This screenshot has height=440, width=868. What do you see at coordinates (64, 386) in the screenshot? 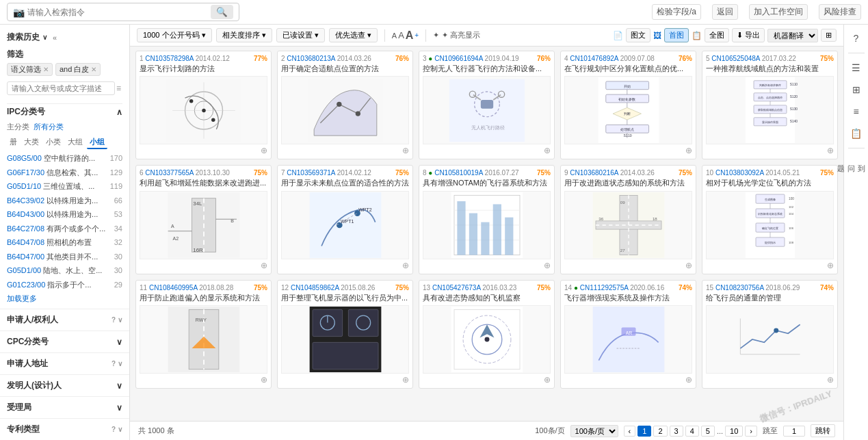
I see `inventor-title: 发明人(设计)人 ∨` at bounding box center [64, 386].